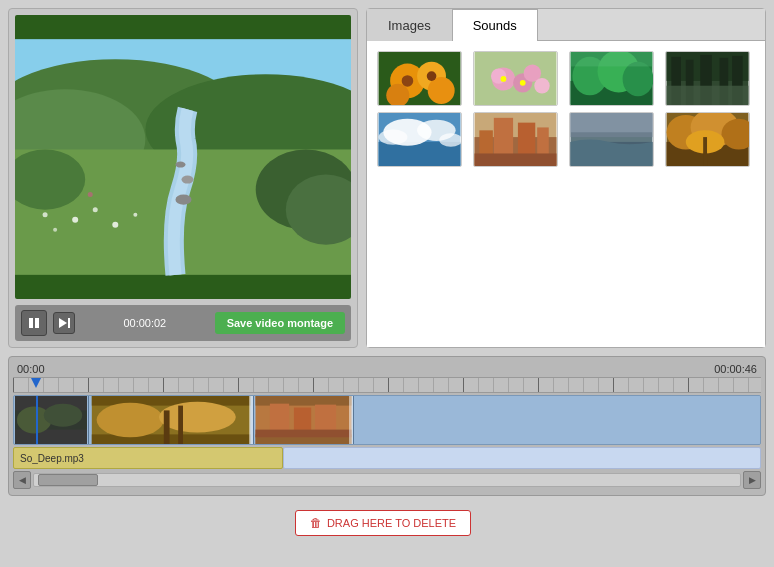  What do you see at coordinates (495, 25) in the screenshot?
I see `tab-sounds: Sounds` at bounding box center [495, 25].